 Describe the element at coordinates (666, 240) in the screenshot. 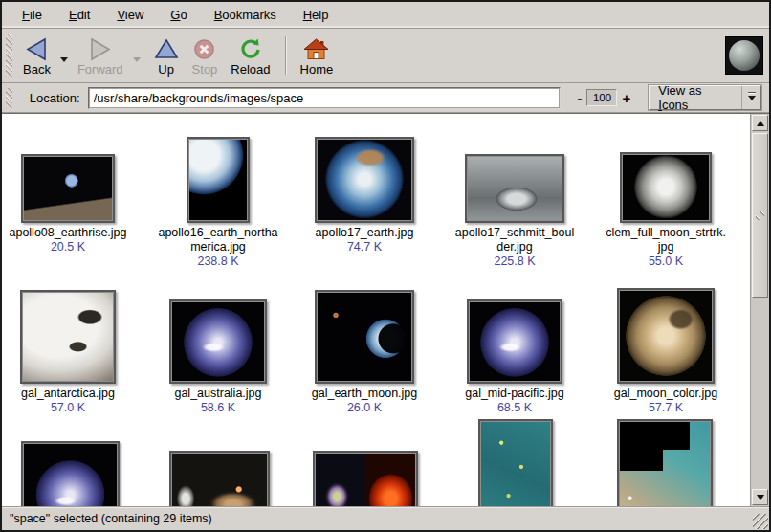

I see `file-name: clem_full_moon_strtrk. jpg` at that location.